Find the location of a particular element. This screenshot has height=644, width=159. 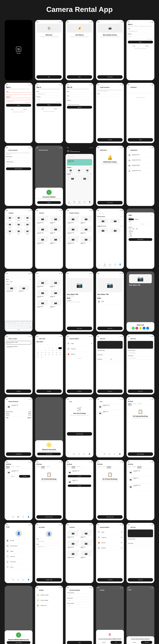

facebook-icon: f is located at coordinates (148, 328).